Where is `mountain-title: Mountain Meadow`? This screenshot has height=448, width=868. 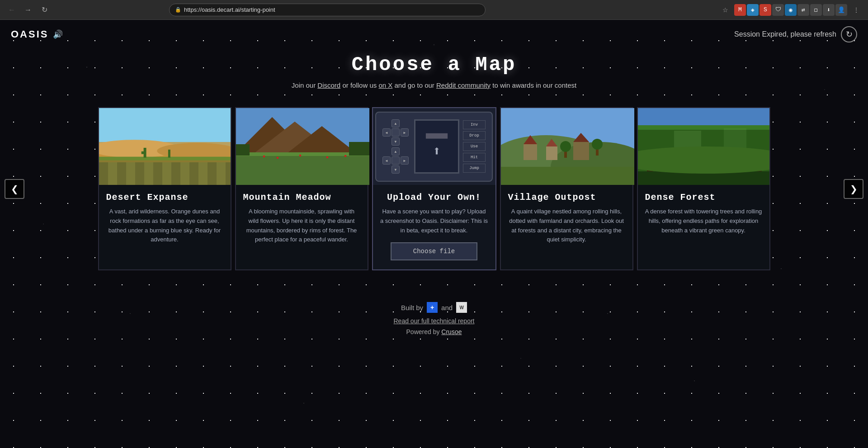 mountain-title: Mountain Meadow is located at coordinates (302, 197).